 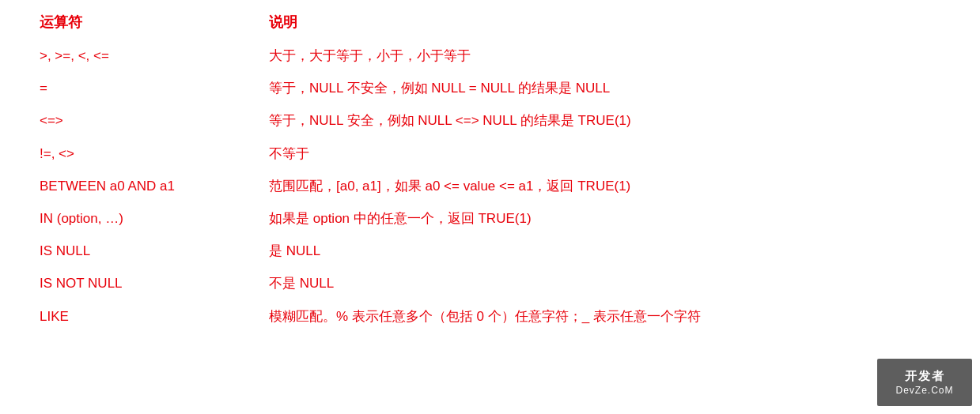 What do you see at coordinates (593, 120) in the screenshot?
I see `description-cell: 等于，NULL 安全，例如 NULL <=> NULL 的结果是 TRUE(1)` at bounding box center [593, 120].